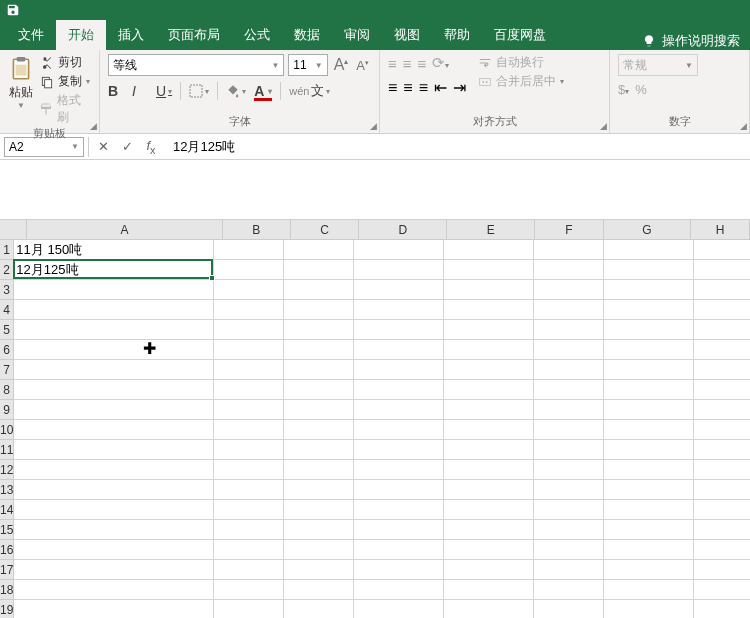 The height and width of the screenshot is (618, 750). Describe the element at coordinates (569, 230) in the screenshot. I see `column-header: F` at that location.